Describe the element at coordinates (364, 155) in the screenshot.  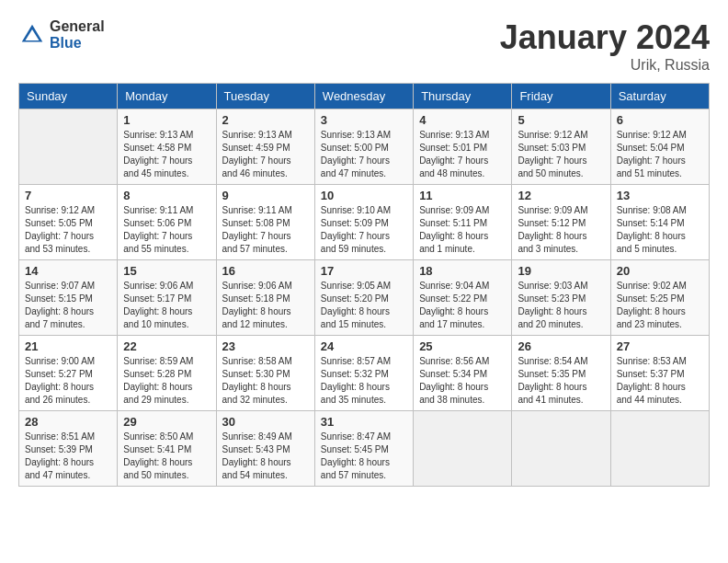
I see `day-info: Sunrise: 9:13 AMSunset: 5:00 PMDaylight:…` at that location.